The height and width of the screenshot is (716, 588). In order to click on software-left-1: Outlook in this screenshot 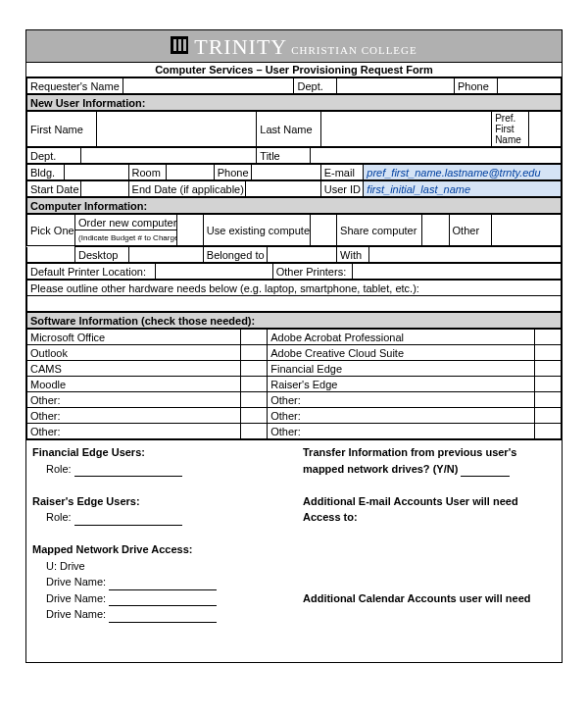, I will do `click(134, 353)`.